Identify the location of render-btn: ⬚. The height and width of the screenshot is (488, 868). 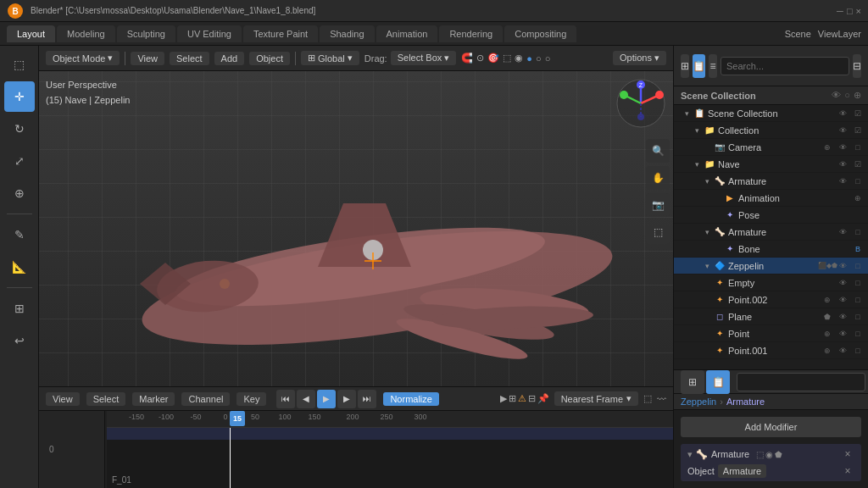
(658, 232).